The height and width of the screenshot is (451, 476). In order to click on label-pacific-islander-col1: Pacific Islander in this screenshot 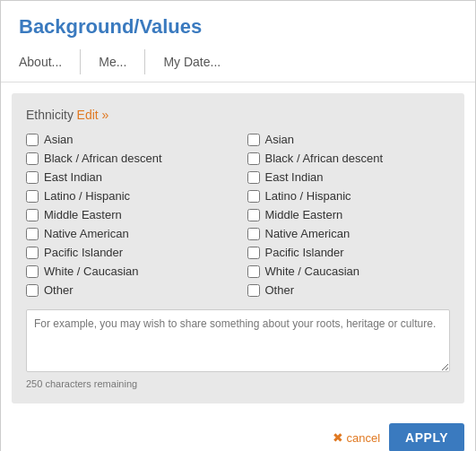, I will do `click(83, 253)`.